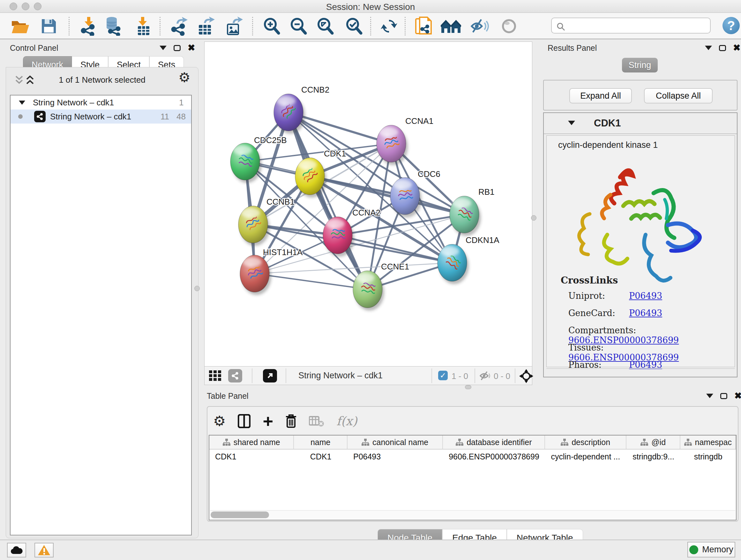 This screenshot has height=560, width=741. Describe the element at coordinates (395, 442) in the screenshot. I see `column-header-canonical-name: canonical name` at that location.